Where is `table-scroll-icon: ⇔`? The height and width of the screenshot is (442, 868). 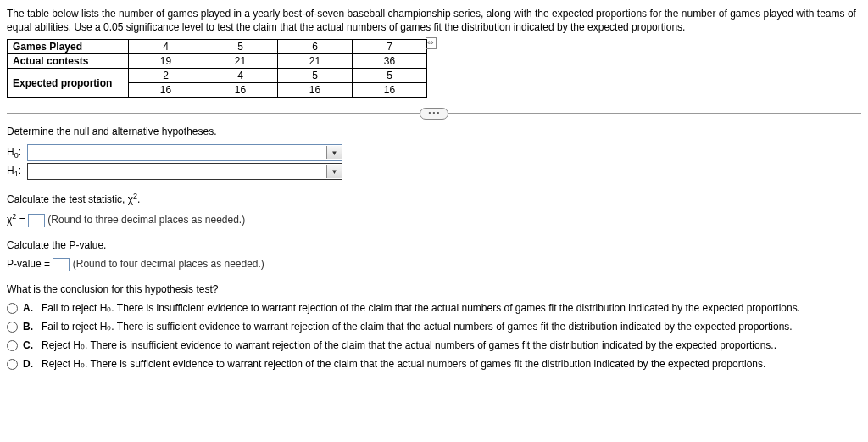 table-scroll-icon: ⇔ is located at coordinates (431, 43).